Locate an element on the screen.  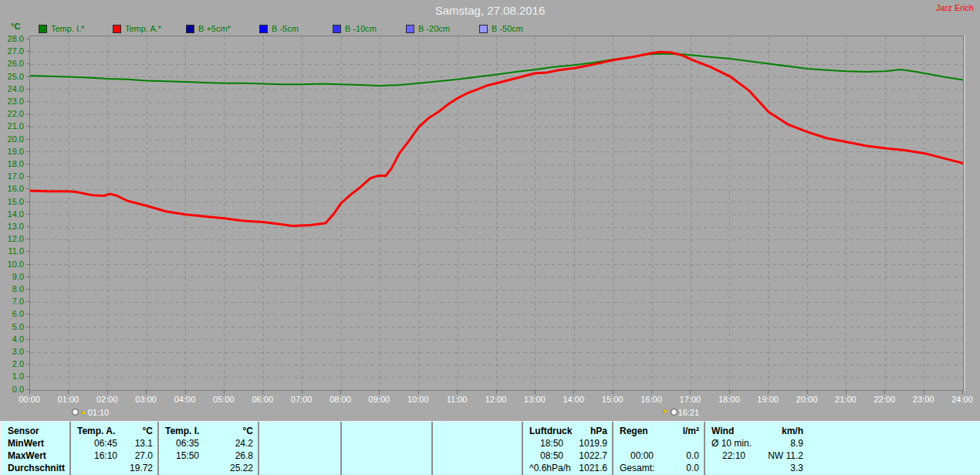
b-minus10cm-swatch-icon is located at coordinates (336, 29).